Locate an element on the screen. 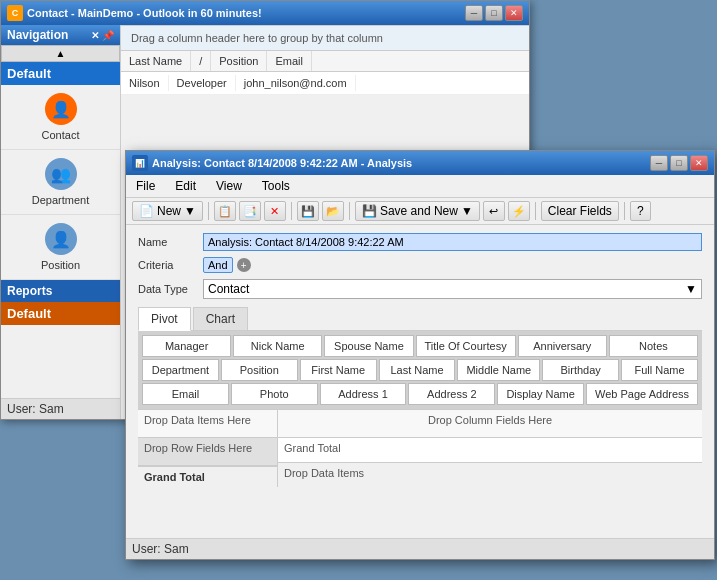 This screenshot has width=717, height=580. analysis-close-button: ✕ is located at coordinates (699, 163).